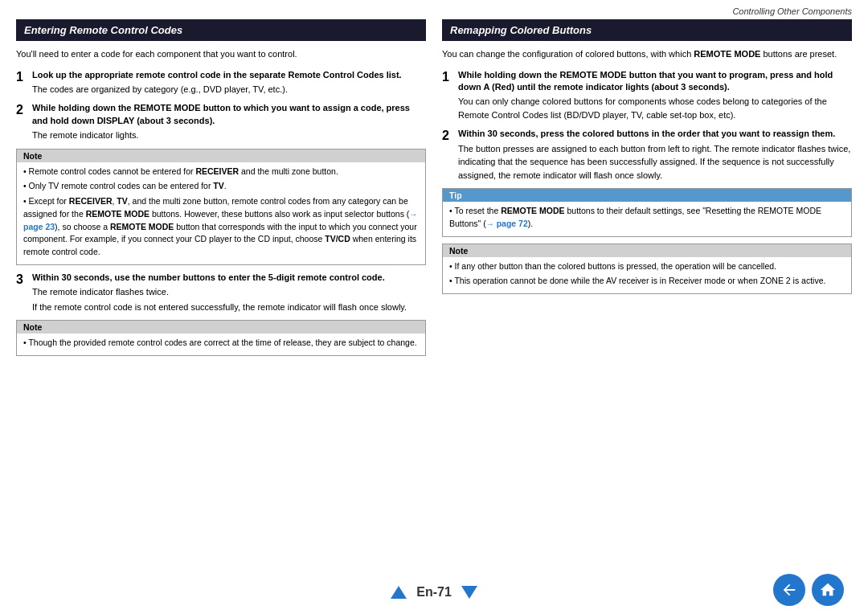 The height and width of the screenshot is (614, 868). Describe the element at coordinates (828, 590) in the screenshot. I see `home-button` at that location.